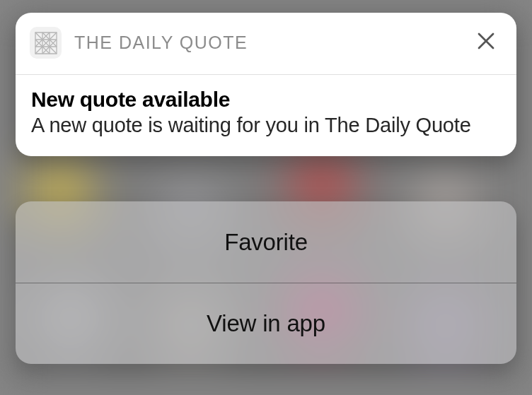  What do you see at coordinates (46, 43) in the screenshot?
I see `grid-icon` at bounding box center [46, 43].